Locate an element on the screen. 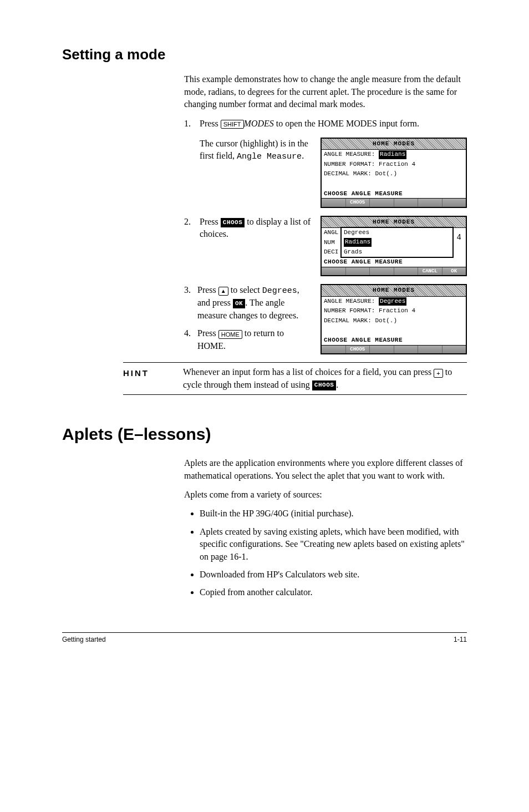  calculator-screen-3: HOME MODES ANGLE MEASURE: Degrees NUMBER… is located at coordinates (394, 319).